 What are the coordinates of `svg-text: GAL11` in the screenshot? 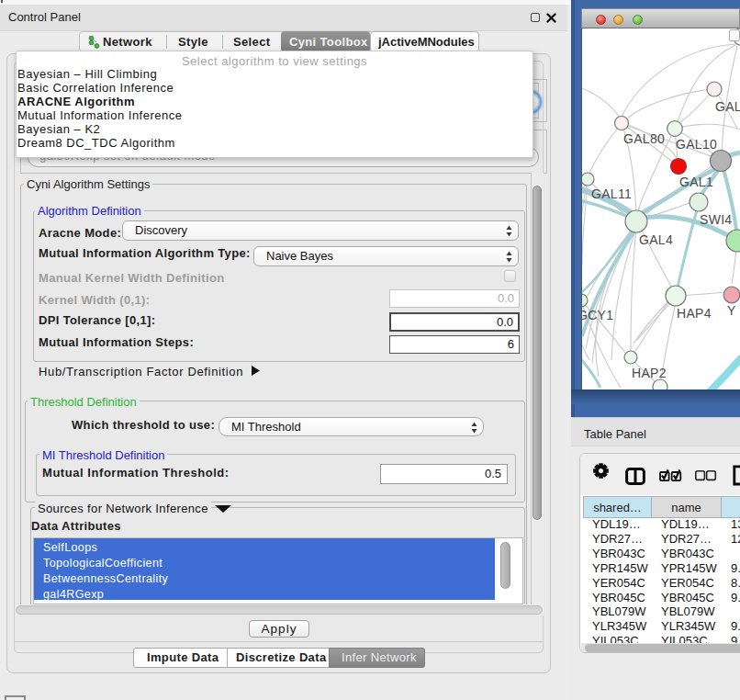 It's located at (611, 194).